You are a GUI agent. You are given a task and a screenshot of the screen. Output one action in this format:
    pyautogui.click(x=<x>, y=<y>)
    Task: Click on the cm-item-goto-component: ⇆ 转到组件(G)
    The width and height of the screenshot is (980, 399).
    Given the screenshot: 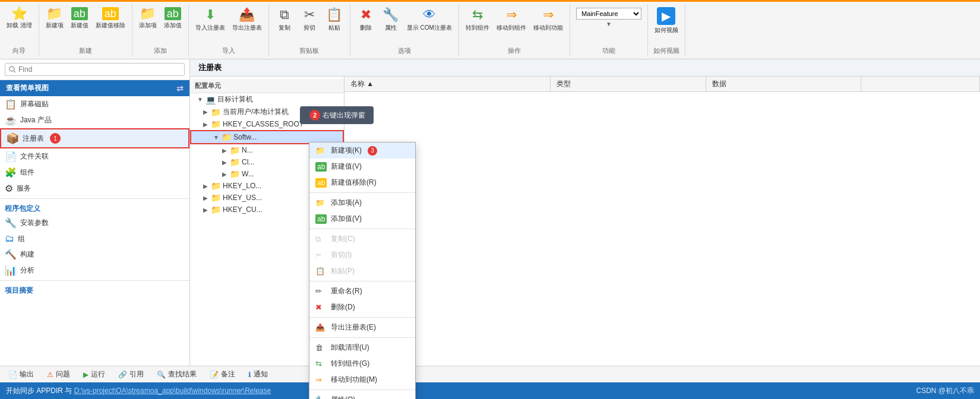 What is the action you would take?
    pyautogui.click(x=362, y=363)
    